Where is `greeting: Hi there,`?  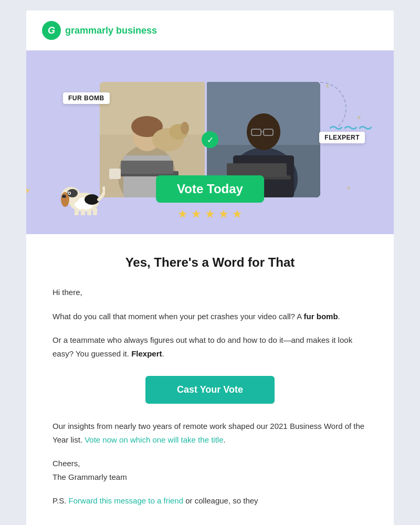
greeting: Hi there, is located at coordinates (210, 292).